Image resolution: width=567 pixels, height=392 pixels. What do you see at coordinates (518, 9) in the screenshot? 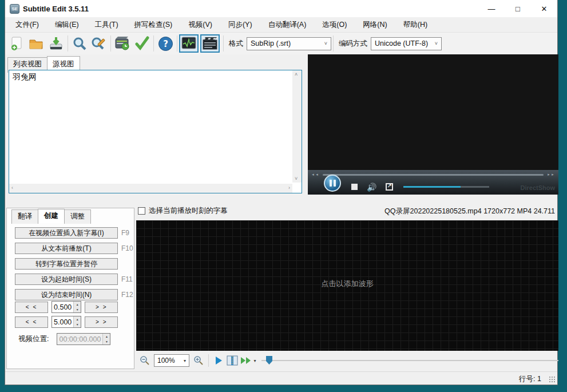
I see `maximize-button: □` at bounding box center [518, 9].